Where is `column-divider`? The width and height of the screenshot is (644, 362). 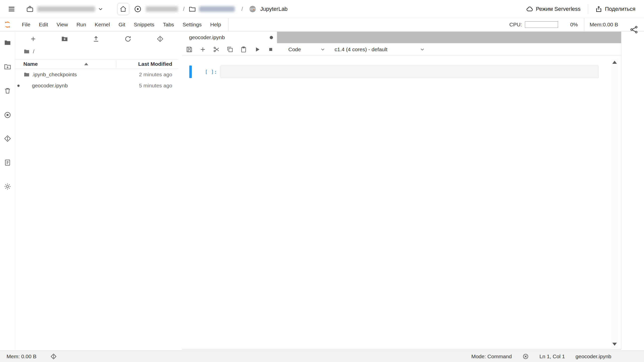
column-divider is located at coordinates (116, 64).